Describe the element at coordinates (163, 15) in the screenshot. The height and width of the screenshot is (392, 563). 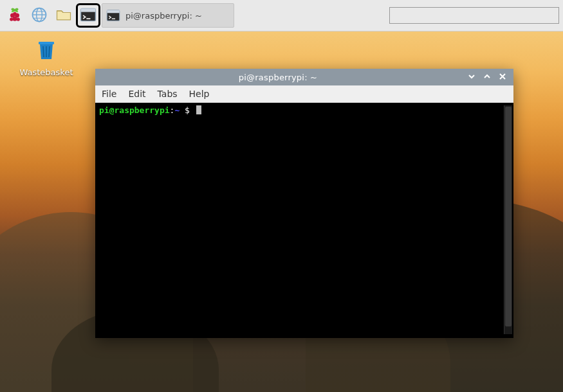
I see `taskbar-window-label: pi@raspberrypi: ~` at that location.